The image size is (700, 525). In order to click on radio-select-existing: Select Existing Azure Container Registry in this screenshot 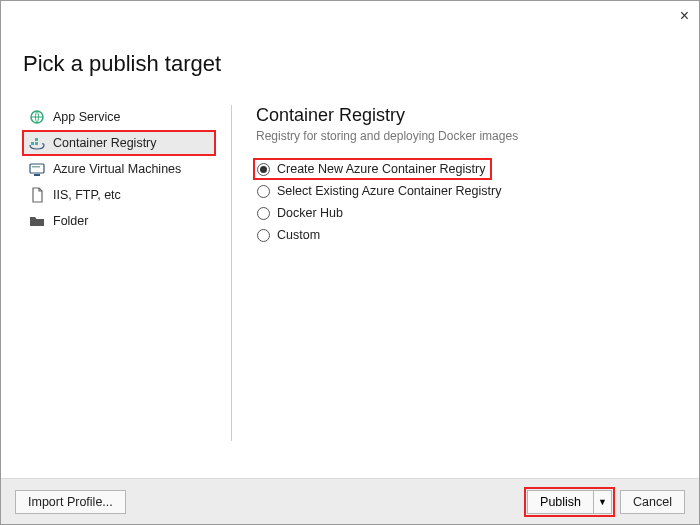, I will do `click(380, 191)`.